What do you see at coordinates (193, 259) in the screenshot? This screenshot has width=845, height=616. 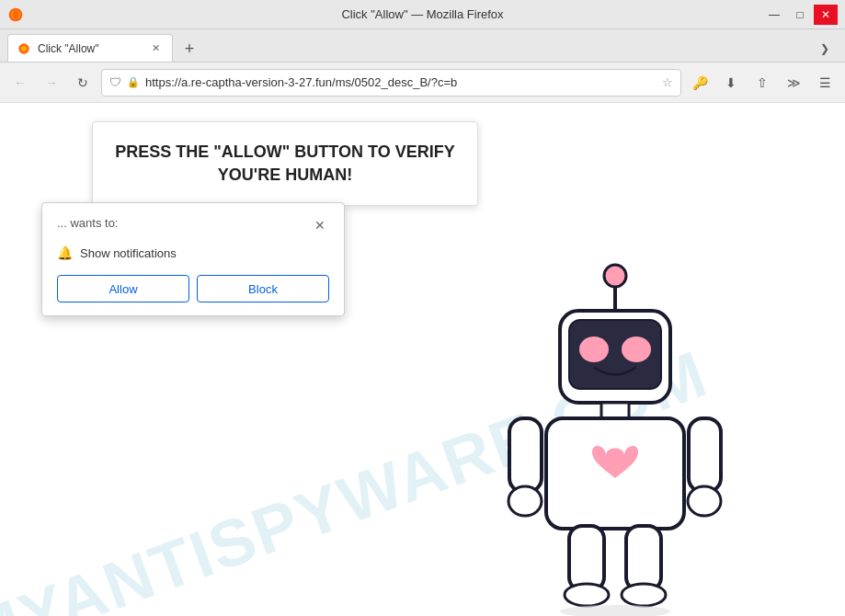 I see `notification-permission-popup: ... wants to: ✕ 🔔 Show notifications All…` at bounding box center [193, 259].